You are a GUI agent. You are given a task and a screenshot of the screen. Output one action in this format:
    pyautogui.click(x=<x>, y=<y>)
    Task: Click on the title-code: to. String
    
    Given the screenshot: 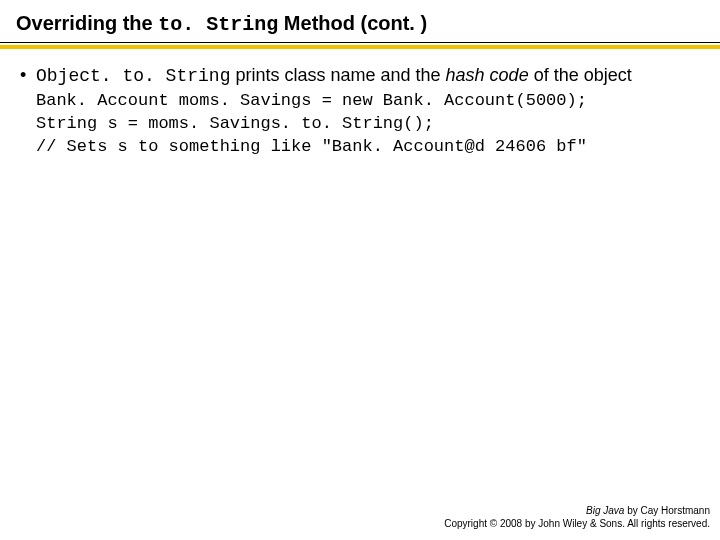 What is the action you would take?
    pyautogui.click(x=218, y=24)
    